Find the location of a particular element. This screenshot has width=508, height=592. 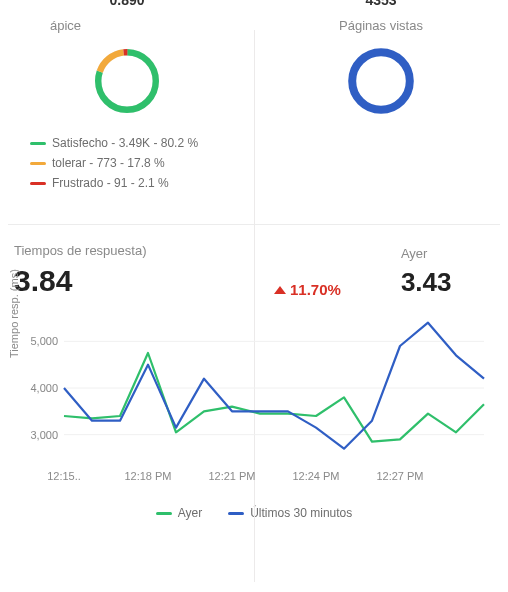

apex-legend-item: Satisfecho - 3.49K - 80.2 % is located at coordinates (137, 143).